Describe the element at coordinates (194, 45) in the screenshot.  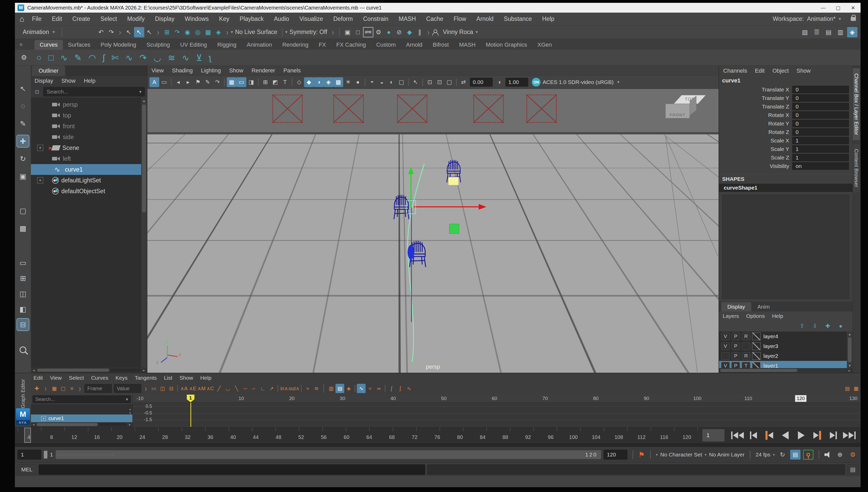
I see `shelf-tab: UV Editing` at that location.